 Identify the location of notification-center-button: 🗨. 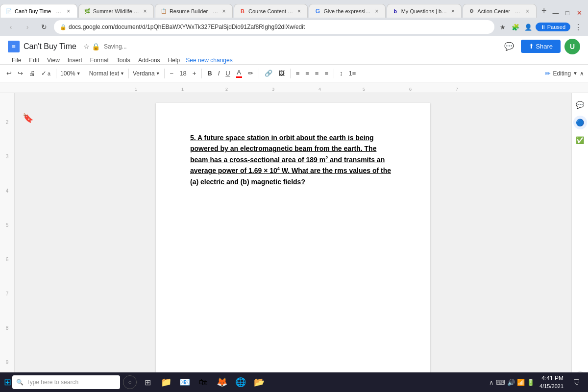
(576, 382).